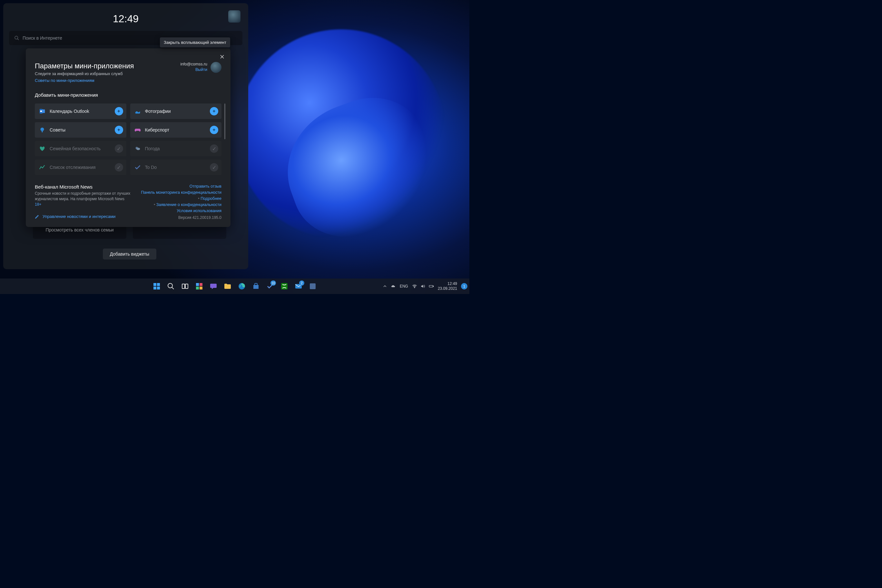  Describe the element at coordinates (313, 286) in the screenshot. I see `app-button` at that location.